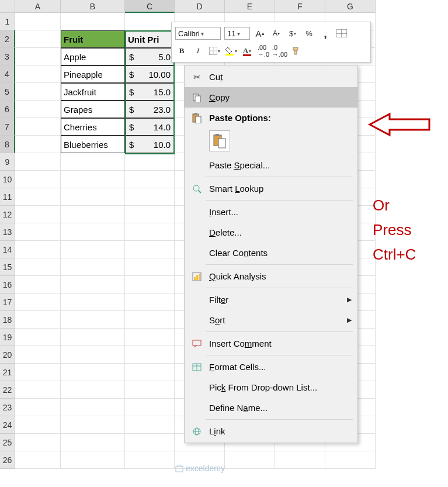  Describe the element at coordinates (93, 162) in the screenshot. I see `cell-B9` at that location.